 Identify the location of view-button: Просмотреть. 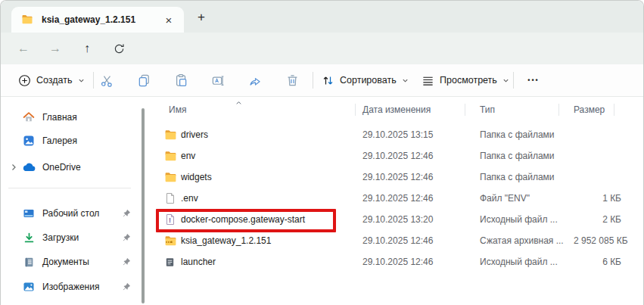
(465, 80).